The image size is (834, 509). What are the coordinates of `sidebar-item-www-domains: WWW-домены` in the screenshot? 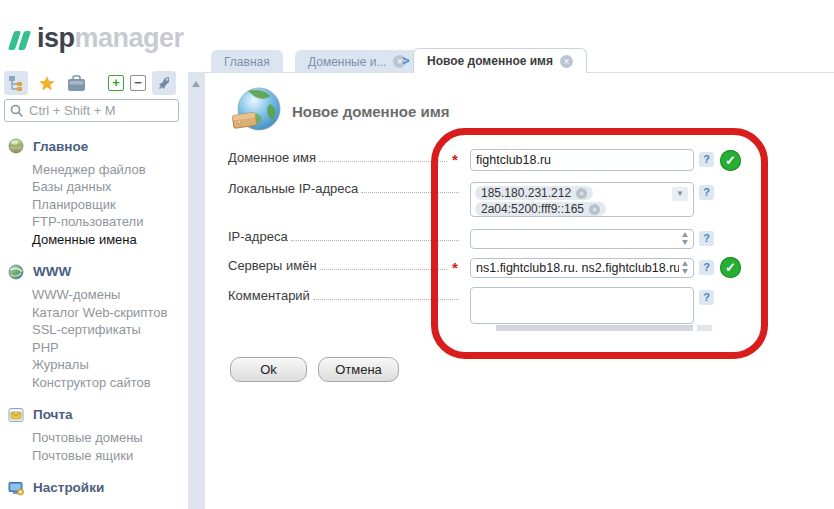 It's located at (94, 296).